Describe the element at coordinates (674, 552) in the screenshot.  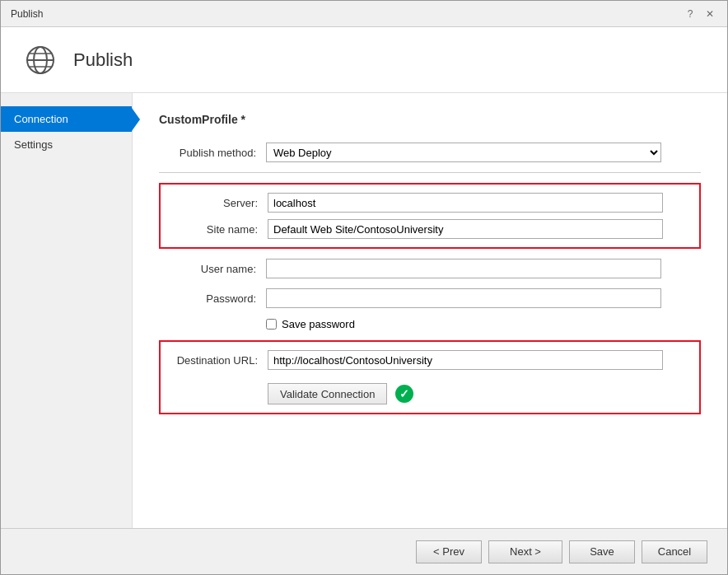
I see `cancel-button: Cancel` at that location.